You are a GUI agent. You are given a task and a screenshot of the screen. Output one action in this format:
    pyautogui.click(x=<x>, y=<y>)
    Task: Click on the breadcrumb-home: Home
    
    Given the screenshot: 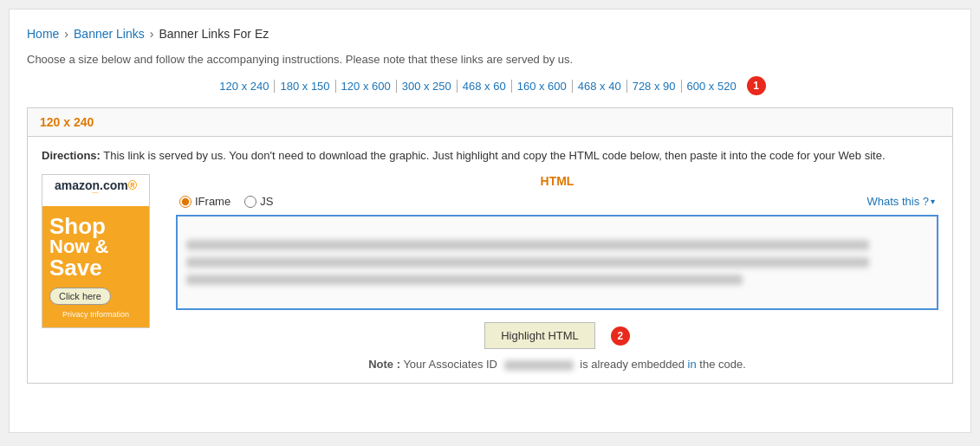 What is the action you would take?
    pyautogui.click(x=43, y=34)
    